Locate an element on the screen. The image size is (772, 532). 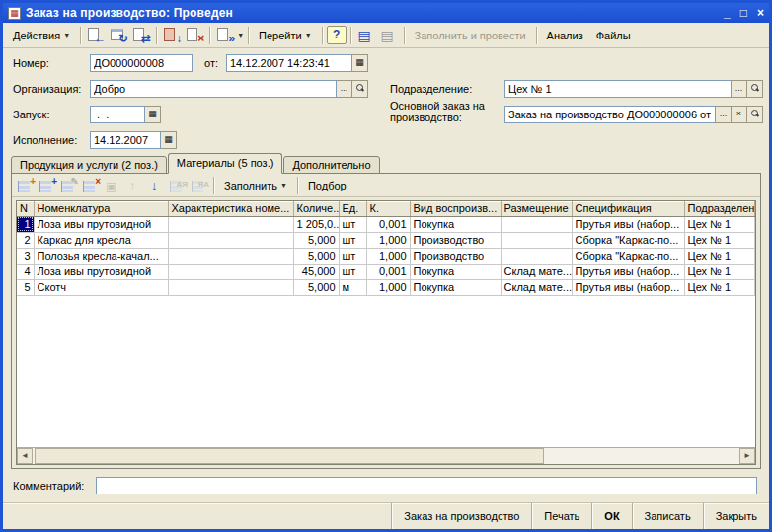
tab-additional: Дополнительно is located at coordinates (332, 165).